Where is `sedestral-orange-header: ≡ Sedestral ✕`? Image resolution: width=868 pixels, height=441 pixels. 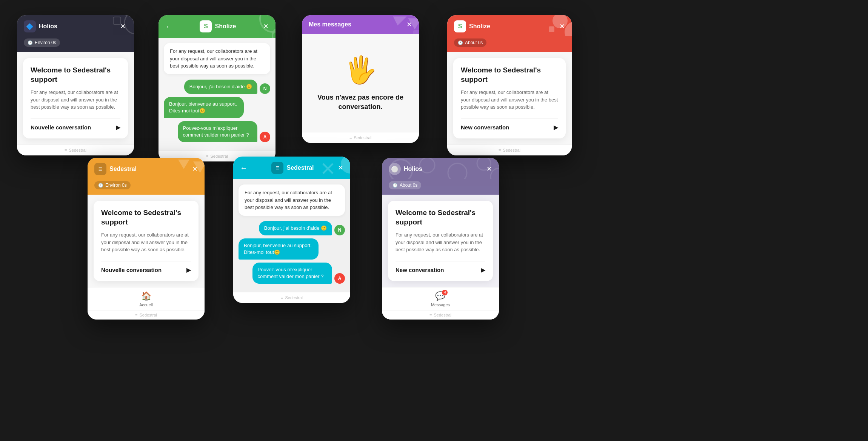
sedestral-orange-header: ≡ Sedestral ✕ is located at coordinates (146, 168).